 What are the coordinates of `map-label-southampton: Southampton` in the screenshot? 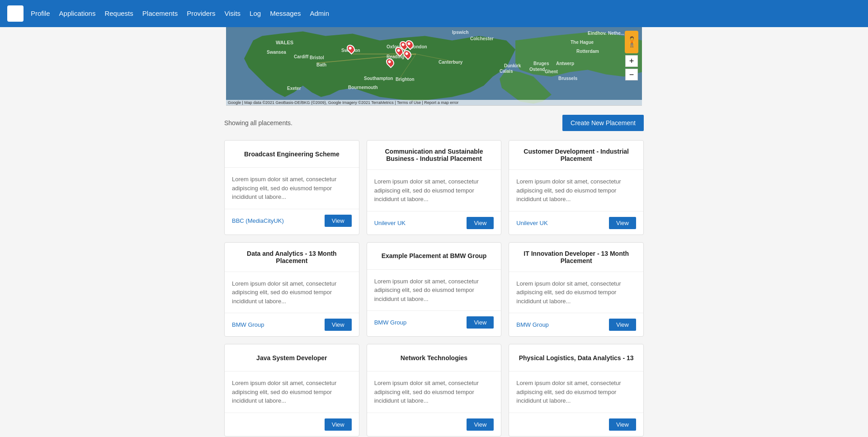 It's located at (378, 79).